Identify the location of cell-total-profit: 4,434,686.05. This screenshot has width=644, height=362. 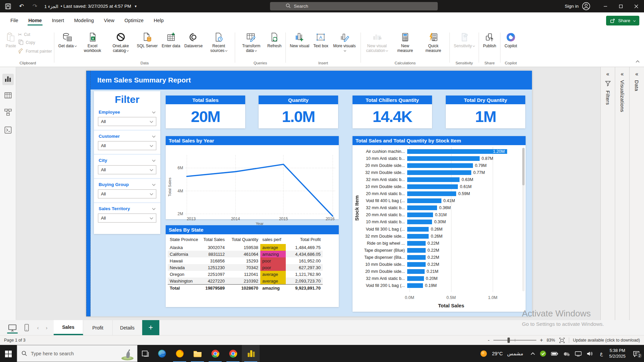
(304, 254).